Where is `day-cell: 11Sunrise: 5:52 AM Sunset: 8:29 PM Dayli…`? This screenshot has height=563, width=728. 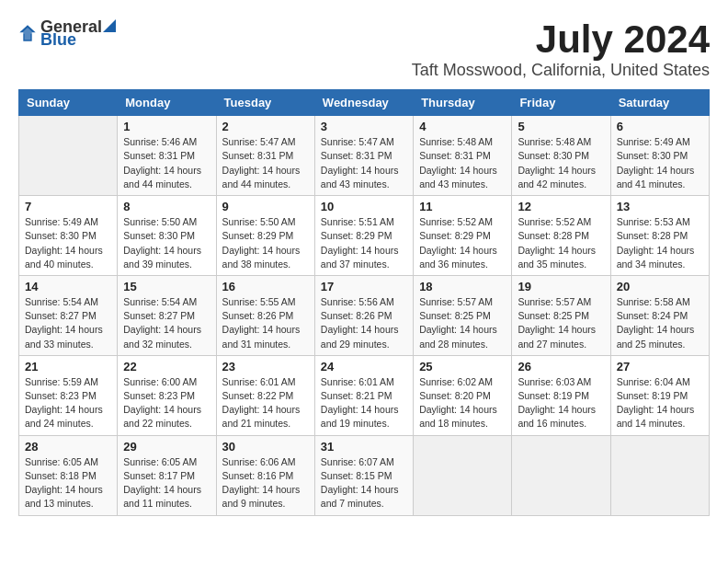 day-cell: 11Sunrise: 5:52 AM Sunset: 8:29 PM Dayli… is located at coordinates (463, 236).